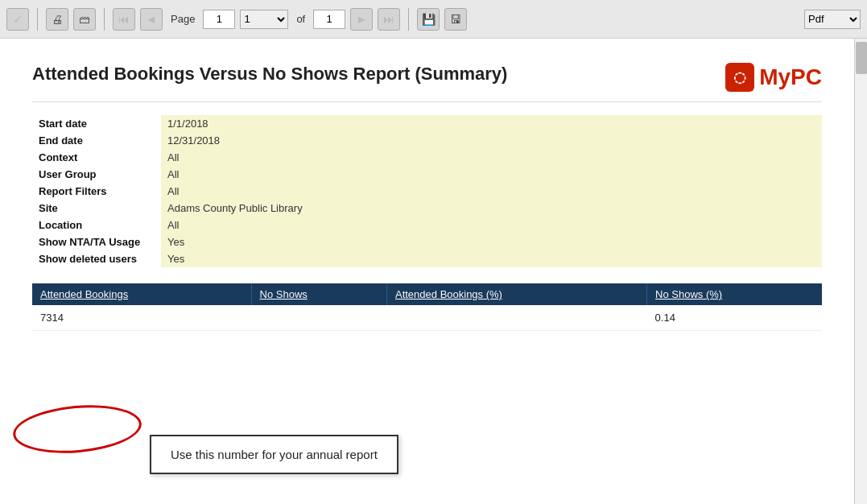 This screenshot has height=504, width=867. What do you see at coordinates (124, 19) in the screenshot?
I see `first-page-button: ⏮` at bounding box center [124, 19].